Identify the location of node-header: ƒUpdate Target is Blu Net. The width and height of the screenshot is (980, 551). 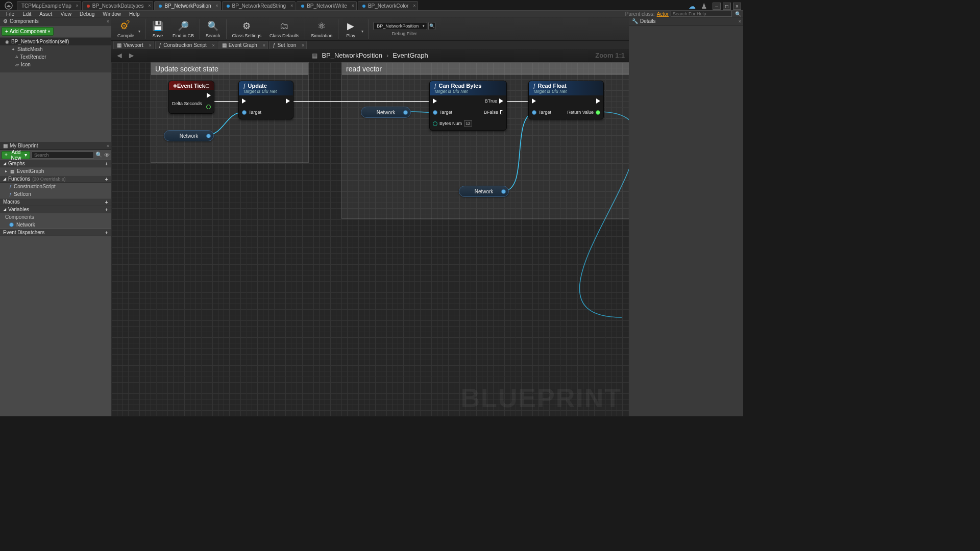
(266, 88).